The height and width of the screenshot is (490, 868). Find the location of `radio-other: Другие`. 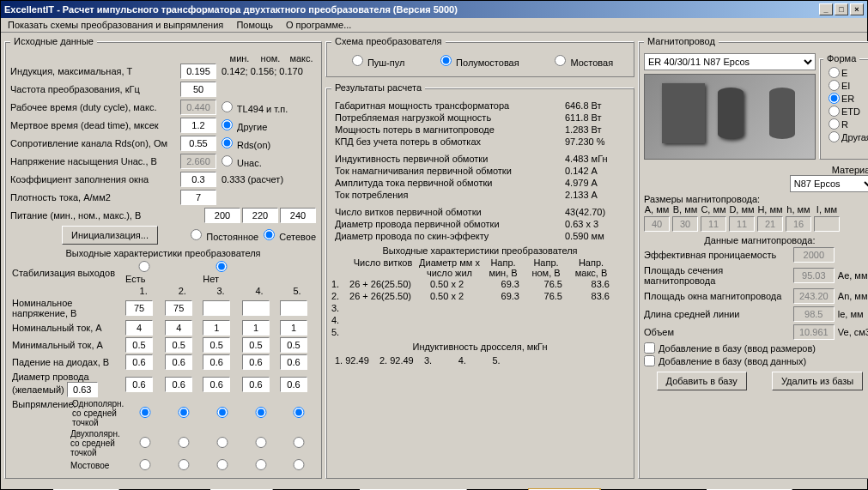

radio-other: Другие is located at coordinates (266, 125).